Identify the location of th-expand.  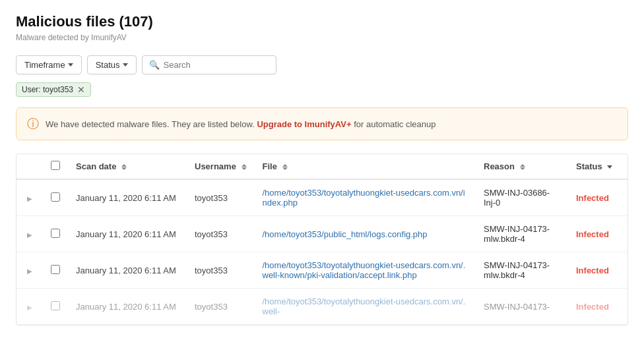
(30, 167).